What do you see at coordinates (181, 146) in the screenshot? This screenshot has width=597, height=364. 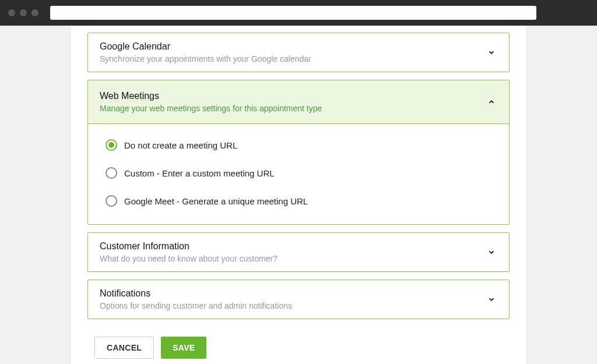 I see `radio-label: Do not create a meeting URL` at bounding box center [181, 146].